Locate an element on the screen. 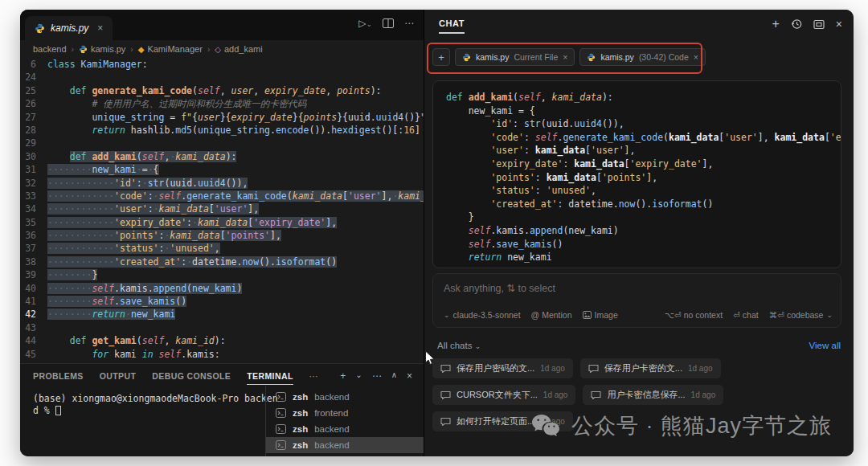  history-icon is located at coordinates (796, 24).